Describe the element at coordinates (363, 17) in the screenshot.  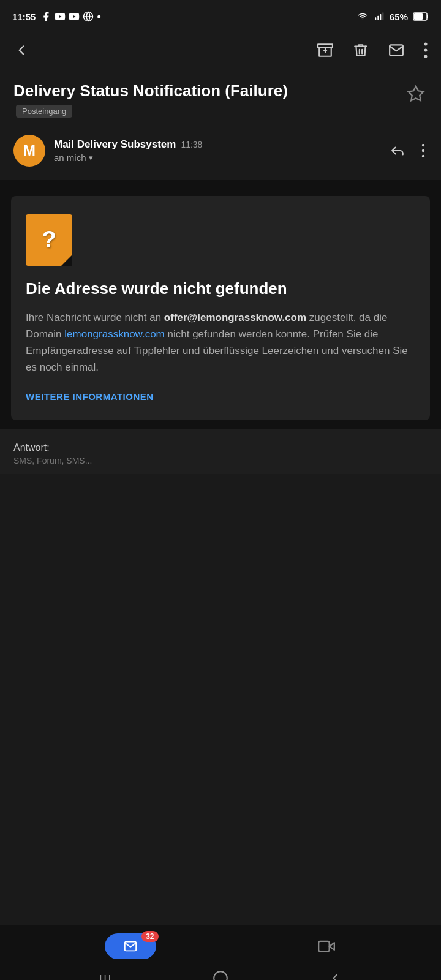
I see `wifi-icon` at that location.